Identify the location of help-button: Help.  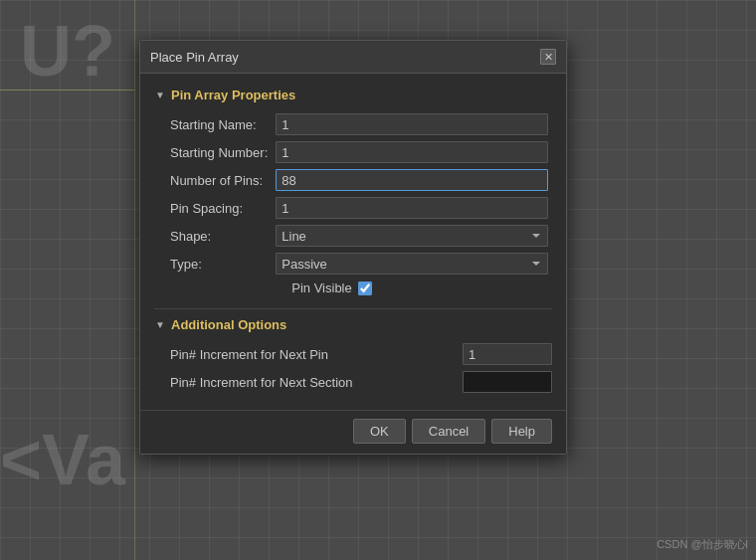
(521, 432).